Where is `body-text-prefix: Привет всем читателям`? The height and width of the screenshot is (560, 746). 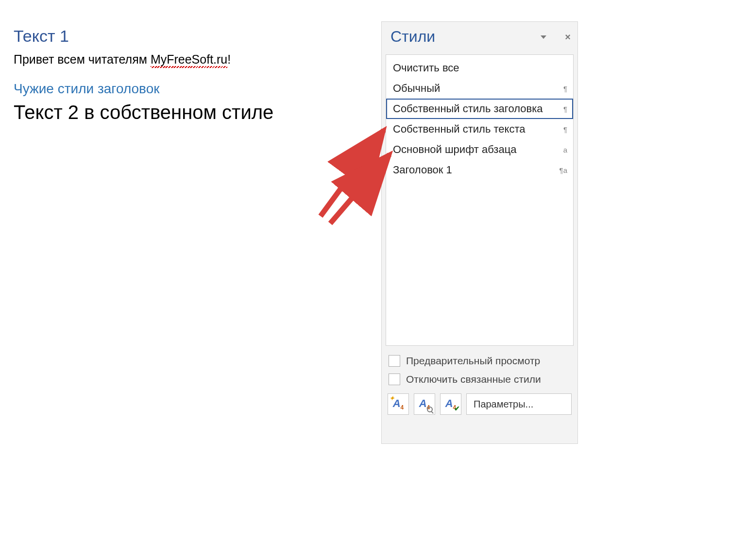 body-text-prefix: Привет всем читателям is located at coordinates (82, 59).